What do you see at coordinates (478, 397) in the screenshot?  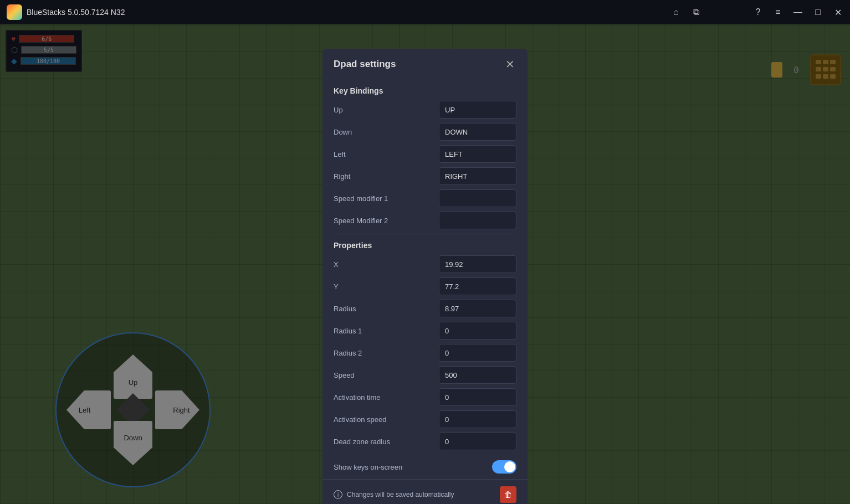 I see `activation-time-input` at bounding box center [478, 397].